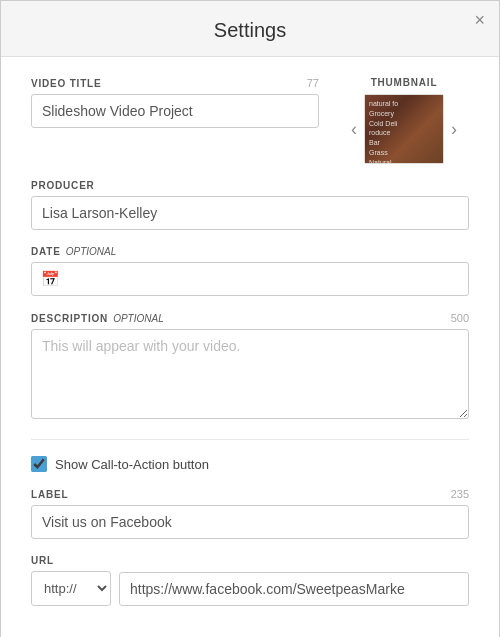 The height and width of the screenshot is (637, 500). I want to click on cta-checkbox-row: Show Call-to-Action button, so click(250, 464).